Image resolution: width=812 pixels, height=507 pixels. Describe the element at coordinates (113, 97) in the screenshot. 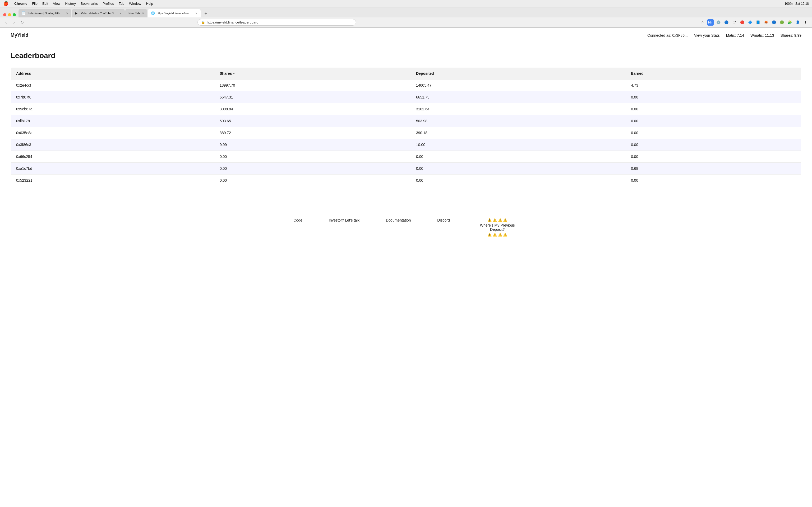

I see `cell-address: 0x7b07f0` at that location.